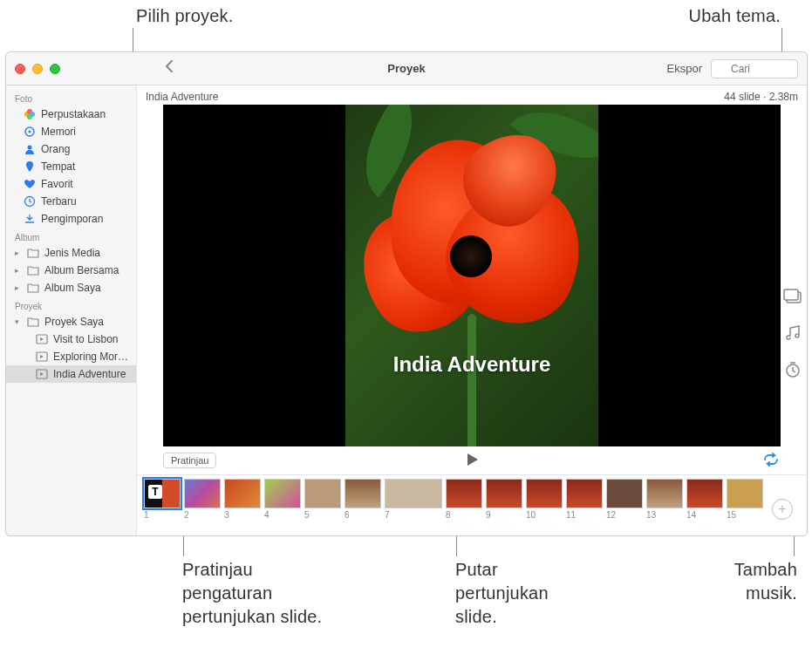  Describe the element at coordinates (190, 460) in the screenshot. I see `preview-button: Pratinjau` at that location.